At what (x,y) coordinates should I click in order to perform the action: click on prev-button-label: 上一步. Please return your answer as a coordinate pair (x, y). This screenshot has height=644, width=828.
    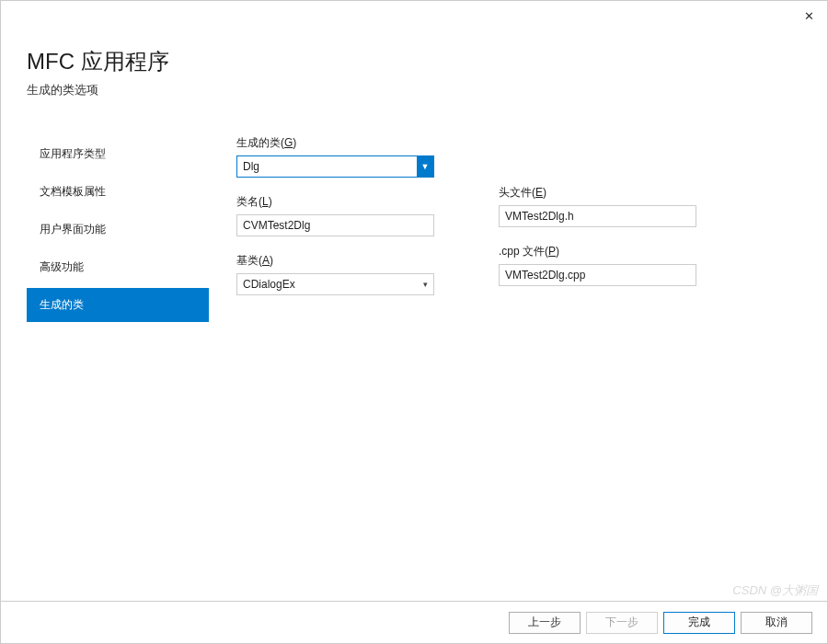
    Looking at the image, I should click on (545, 622).